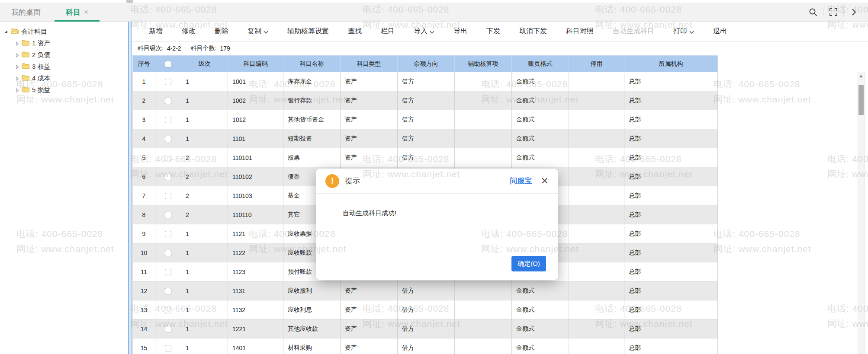 This screenshot has height=354, width=868. Describe the element at coordinates (633, 31) in the screenshot. I see `toolbar-item: 自动生成科目` at that location.